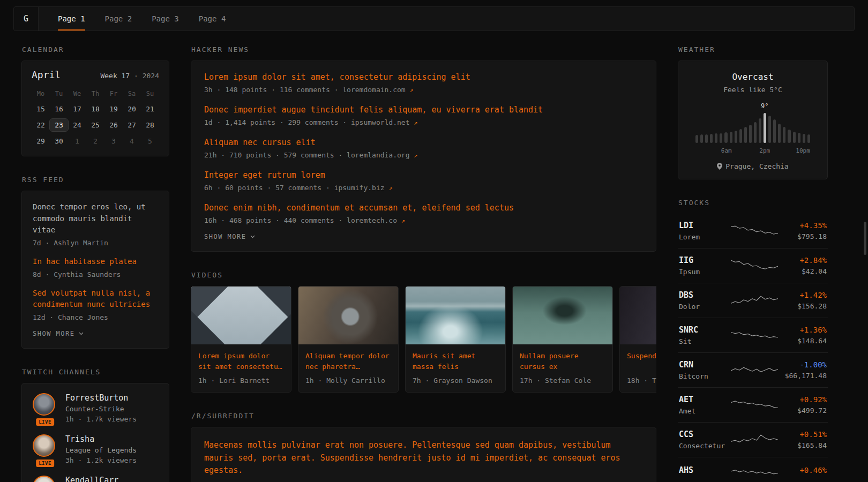 The height and width of the screenshot is (482, 868). Describe the element at coordinates (95, 262) in the screenshot. I see `rss-item-title: In hac habitasse platea` at that location.